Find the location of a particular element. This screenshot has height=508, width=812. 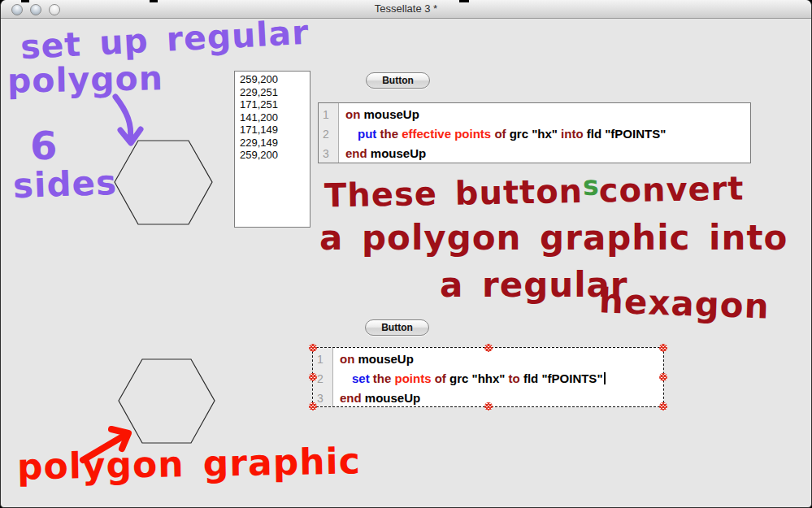

hexagon-graphic-top is located at coordinates (163, 182).